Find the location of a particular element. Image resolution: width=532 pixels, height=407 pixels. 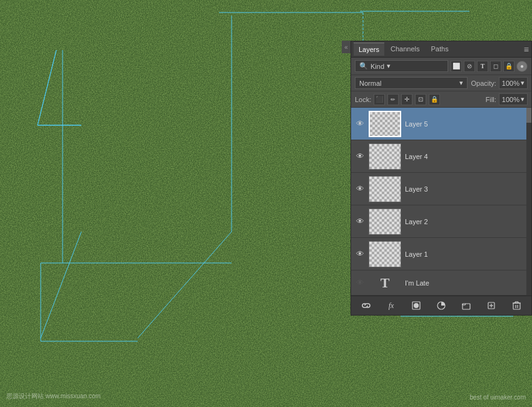

layer-item: 👁 Layer 2 is located at coordinates (441, 222).